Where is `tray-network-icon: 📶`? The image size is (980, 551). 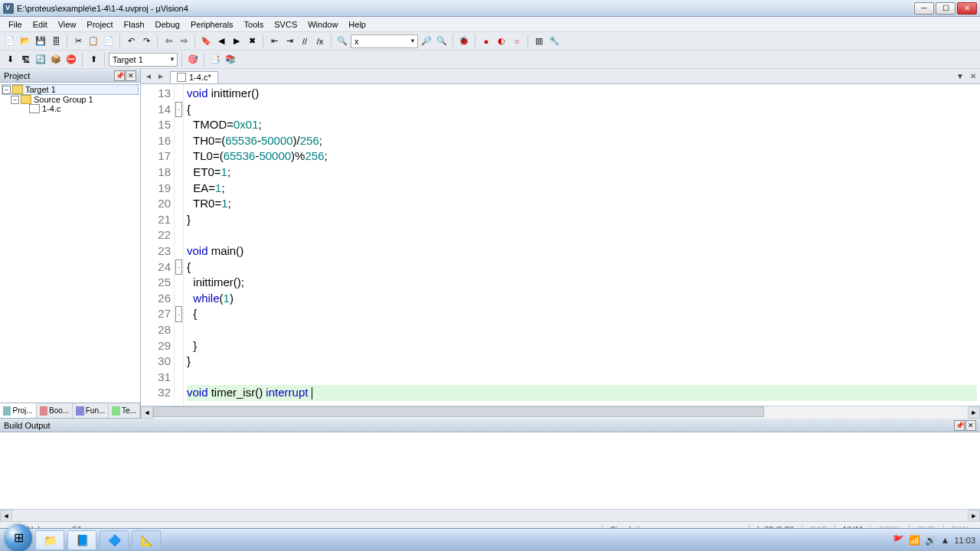
tray-network-icon: 📶 is located at coordinates (914, 540).